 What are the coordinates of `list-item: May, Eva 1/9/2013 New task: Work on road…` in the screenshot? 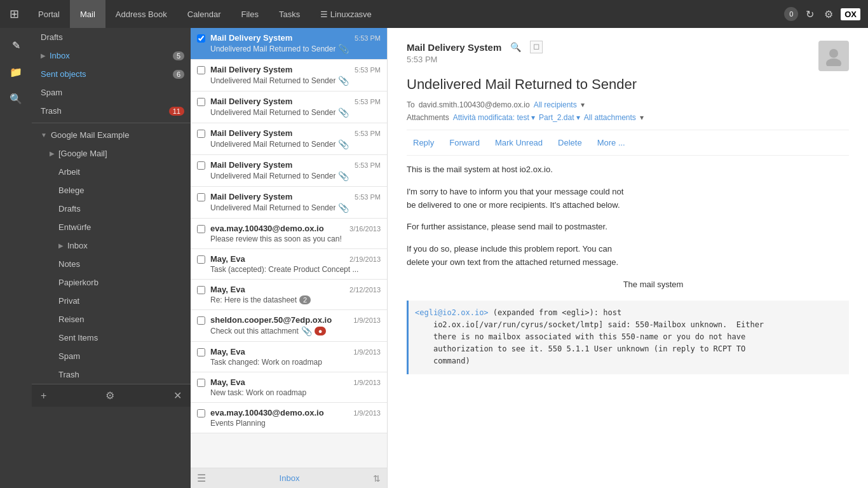 It's located at (288, 388).